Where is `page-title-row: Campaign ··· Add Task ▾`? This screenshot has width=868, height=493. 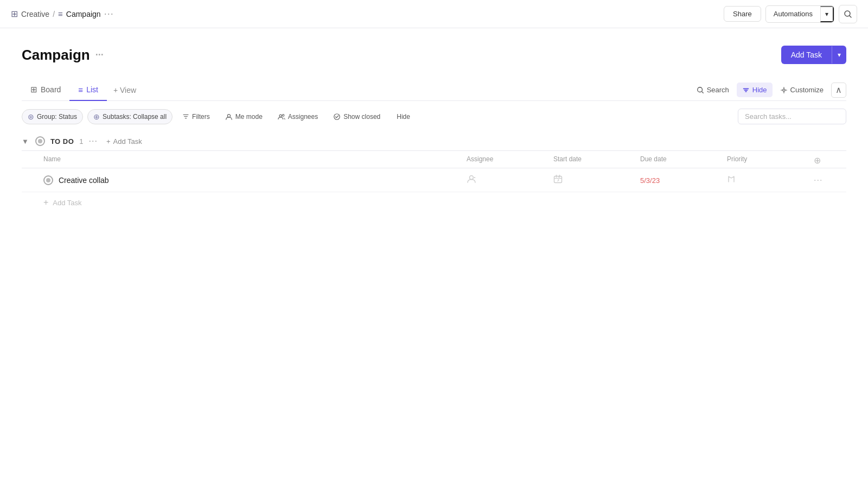
page-title-row: Campaign ··· Add Task ▾ is located at coordinates (434, 55).